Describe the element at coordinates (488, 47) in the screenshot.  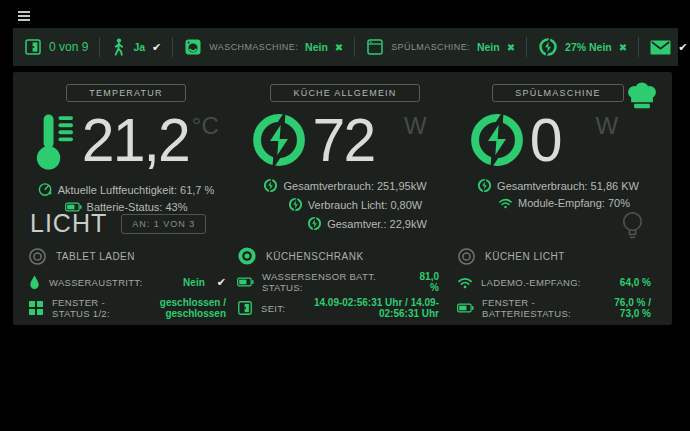
I see `dishwasher-value: Nein` at that location.